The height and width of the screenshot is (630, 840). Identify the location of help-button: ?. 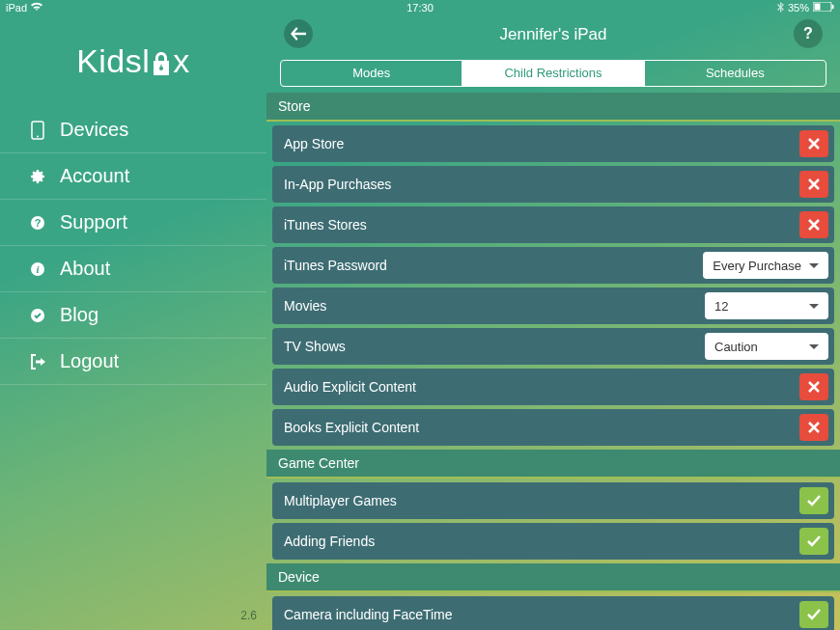
(808, 34).